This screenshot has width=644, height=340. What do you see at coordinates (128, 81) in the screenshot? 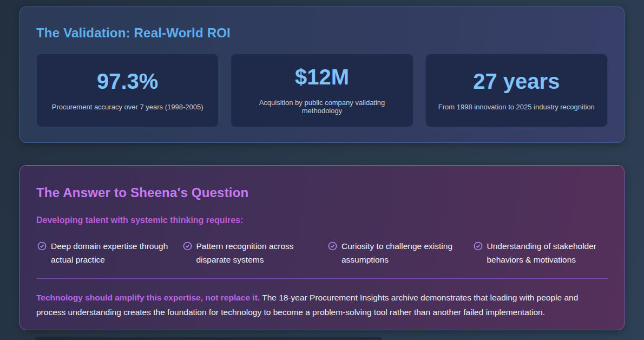
I see `stat-value: 97.3%` at bounding box center [128, 81].